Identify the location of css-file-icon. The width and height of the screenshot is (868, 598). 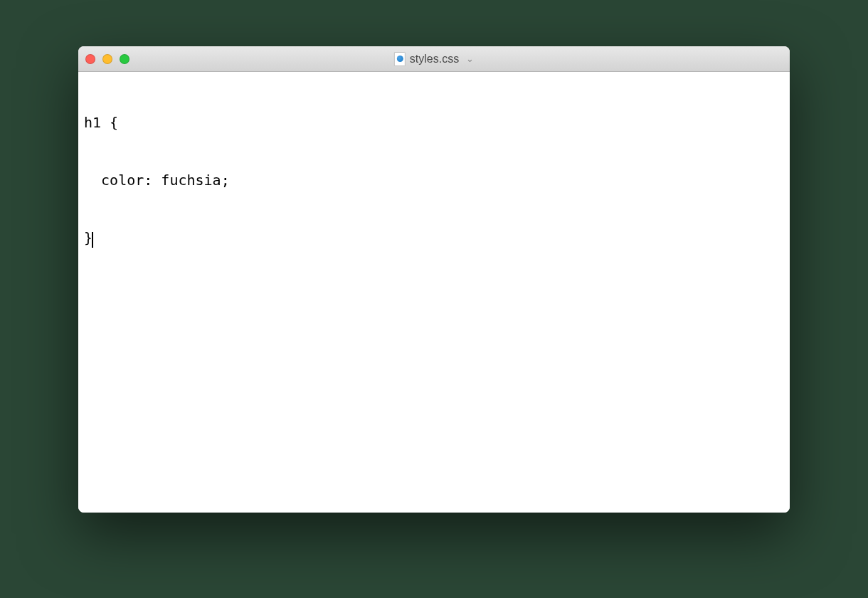
(400, 59).